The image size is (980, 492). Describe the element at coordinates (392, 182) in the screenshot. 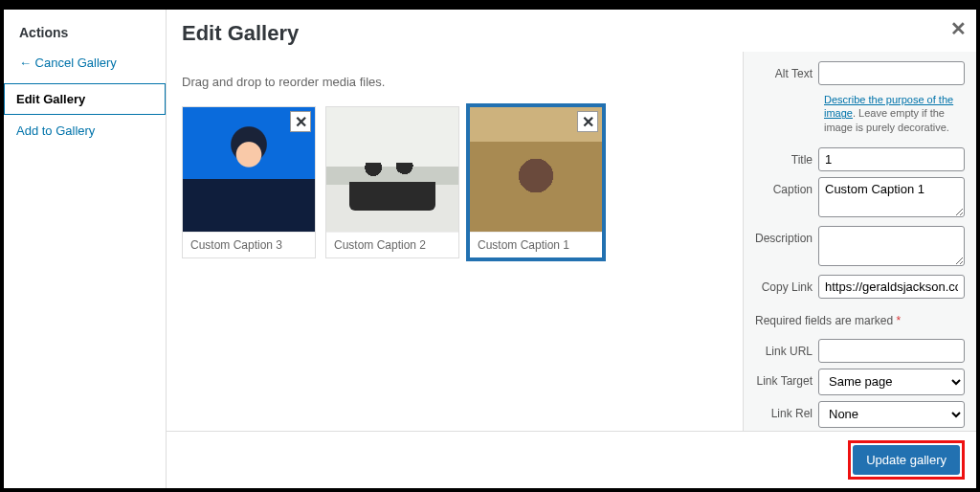

I see `gallery-item: ✕ Custom Caption 2` at that location.